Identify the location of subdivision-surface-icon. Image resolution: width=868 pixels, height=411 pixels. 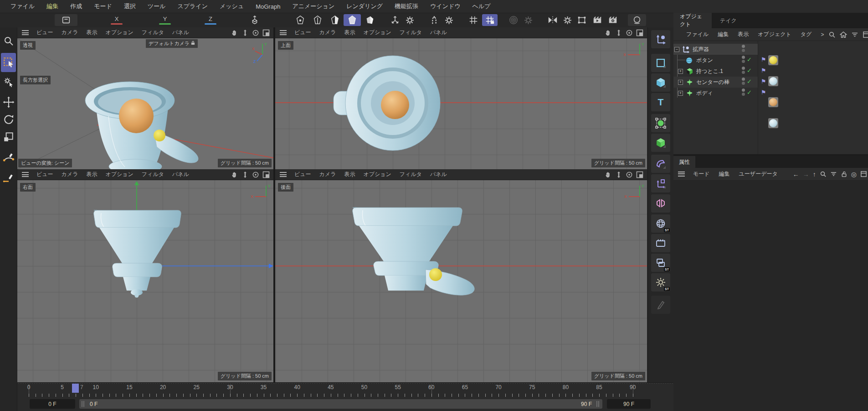
(661, 123).